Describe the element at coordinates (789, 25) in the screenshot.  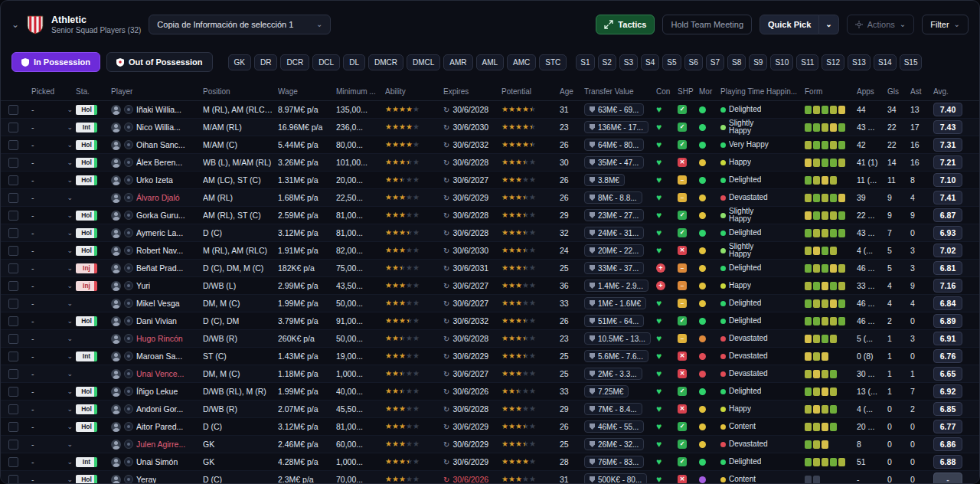
I see `quick-pick-button: Quick Pick` at that location.